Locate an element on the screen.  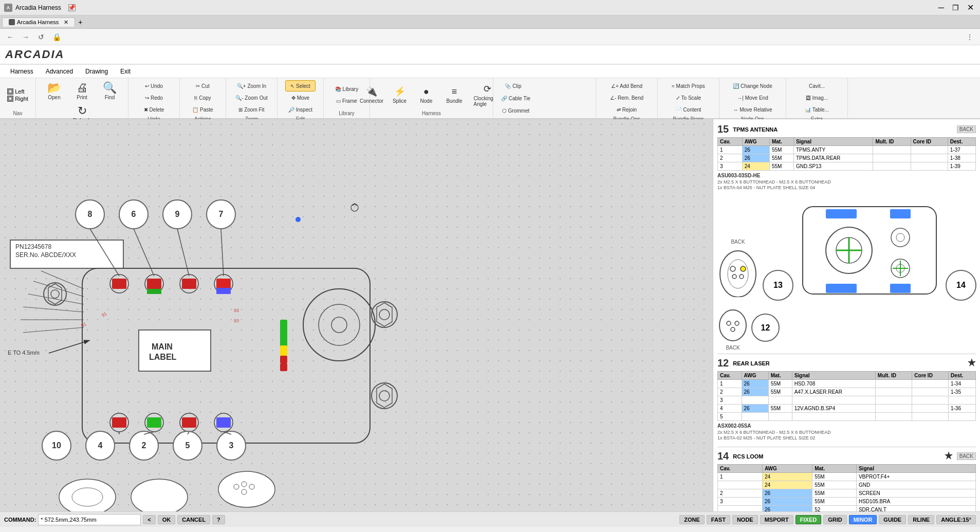
laser-sub1: 2x M2.5 X 6 BUTTONHEAD - M2.5 X 6 BUTTON… is located at coordinates (847, 432).